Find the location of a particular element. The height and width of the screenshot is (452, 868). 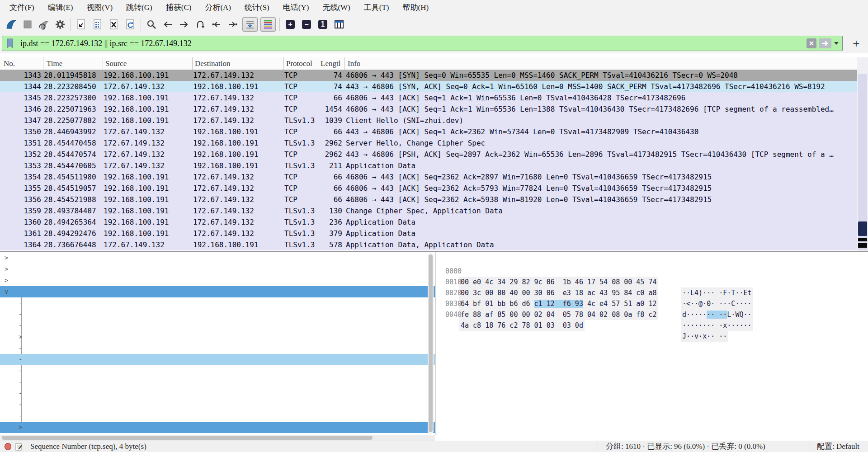

detail-row: - Source Port: 443 is located at coordinates (217, 303).